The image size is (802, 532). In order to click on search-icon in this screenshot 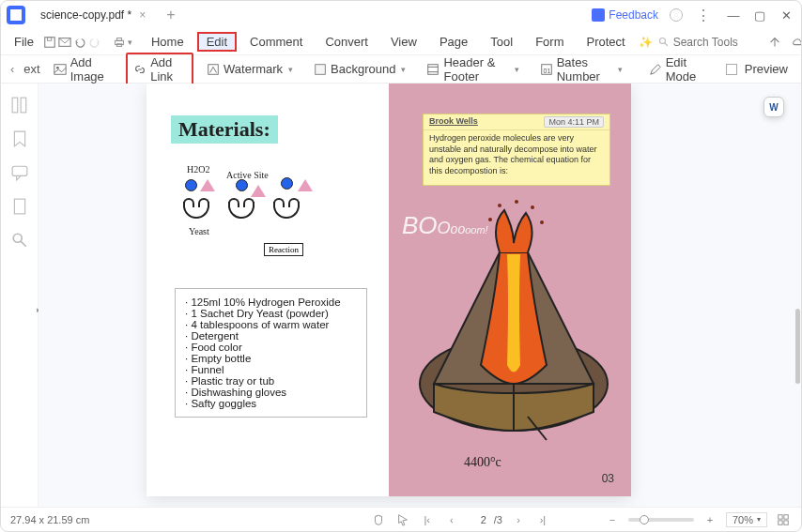, I will do `click(664, 42)`.